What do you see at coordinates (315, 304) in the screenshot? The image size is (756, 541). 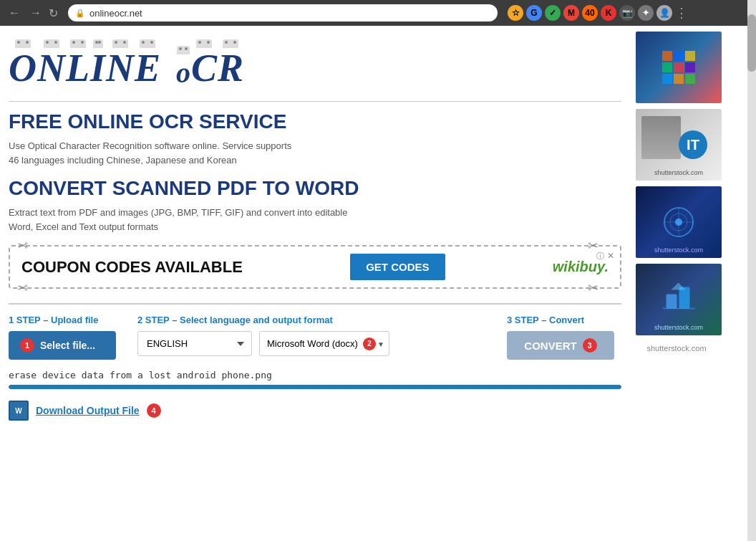 I see `steps-divider` at bounding box center [315, 304].